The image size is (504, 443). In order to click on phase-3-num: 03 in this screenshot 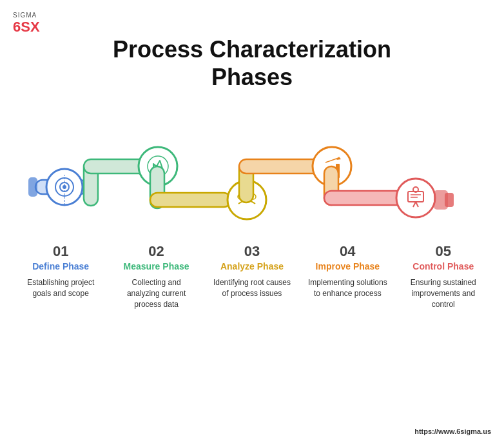, I will do `click(252, 251)`.